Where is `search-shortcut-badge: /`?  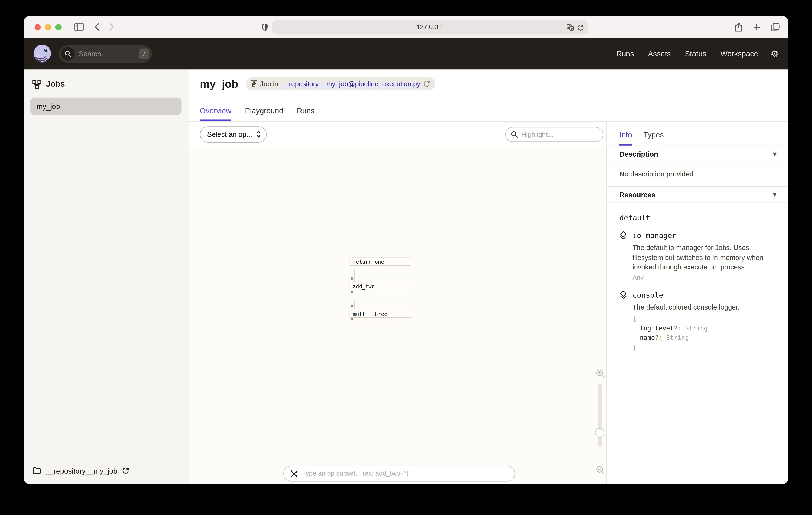 search-shortcut-badge: / is located at coordinates (144, 54).